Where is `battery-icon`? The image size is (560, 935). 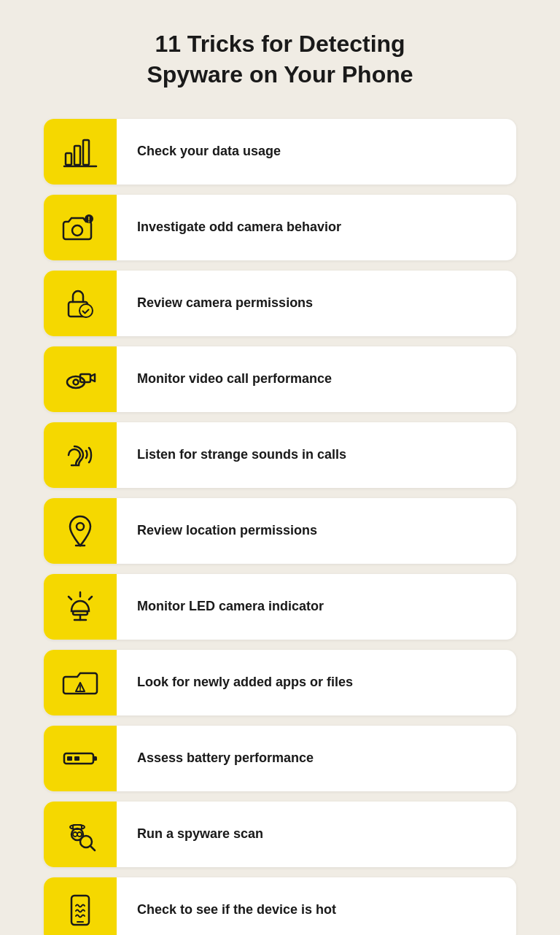
battery-icon is located at coordinates (80, 759).